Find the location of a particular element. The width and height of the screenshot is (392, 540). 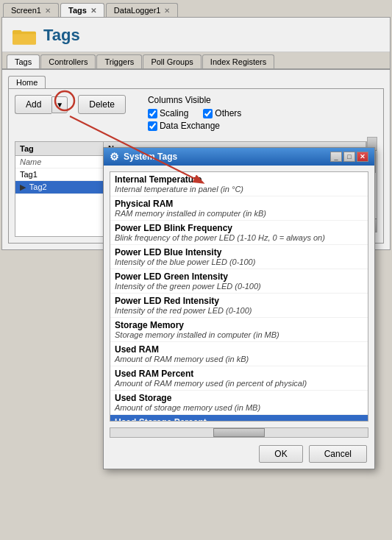

list-item: Physical RAM RAM memory installed in com… is located at coordinates (239, 209).